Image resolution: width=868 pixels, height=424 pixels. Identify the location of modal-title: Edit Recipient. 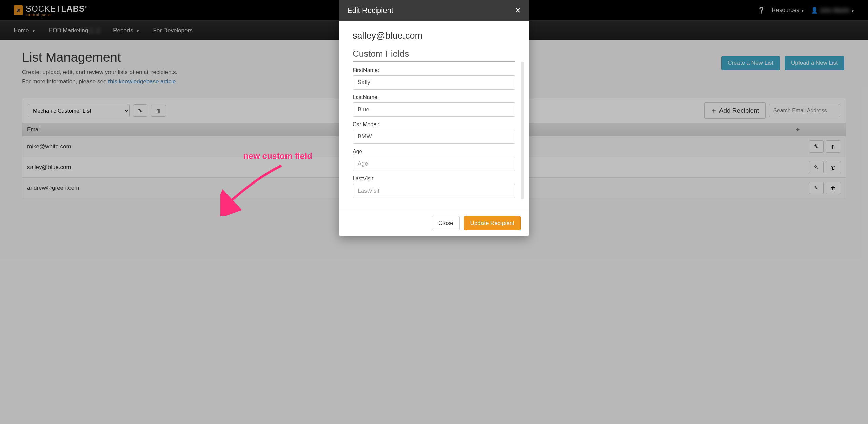
(370, 11).